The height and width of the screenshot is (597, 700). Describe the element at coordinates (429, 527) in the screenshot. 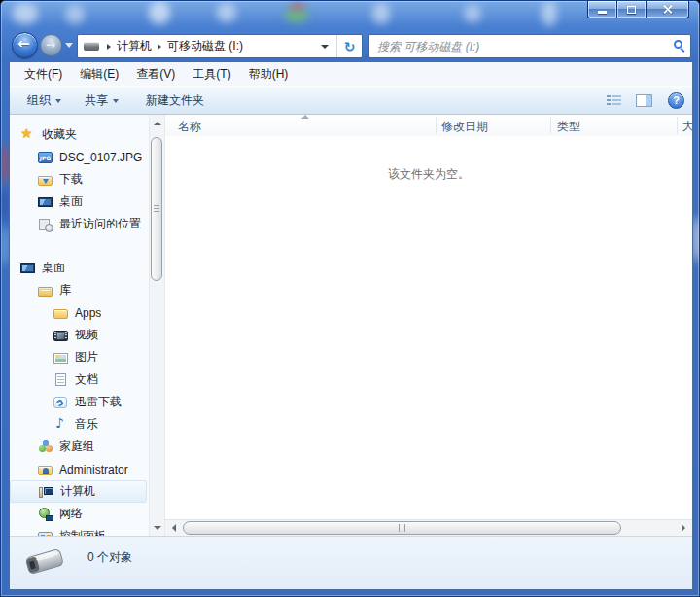

I see `horizontal-scrollbar` at that location.